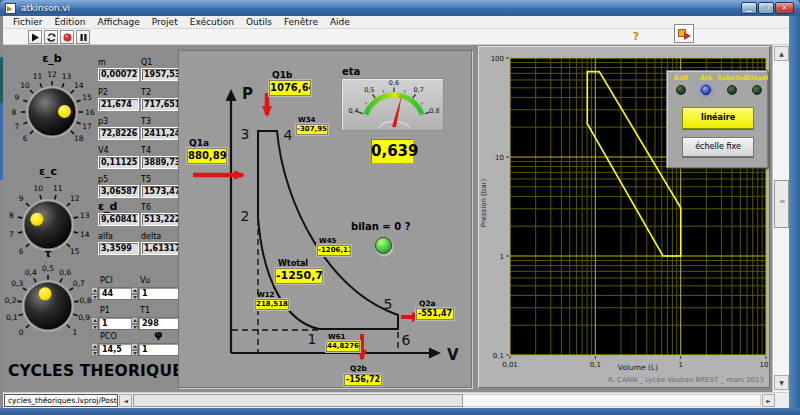 The width and height of the screenshot is (800, 415). What do you see at coordinates (766, 8) in the screenshot?
I see `maximize-button: ❐` at bounding box center [766, 8].